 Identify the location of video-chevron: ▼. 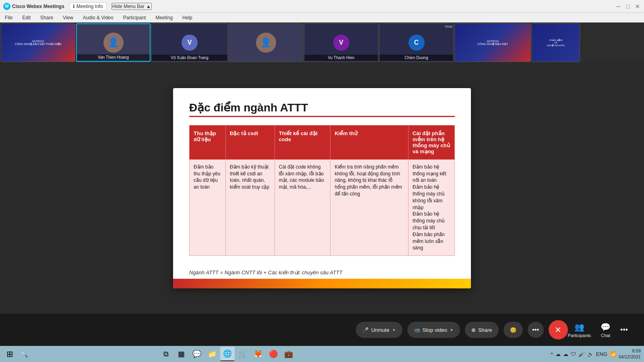
(452, 330).